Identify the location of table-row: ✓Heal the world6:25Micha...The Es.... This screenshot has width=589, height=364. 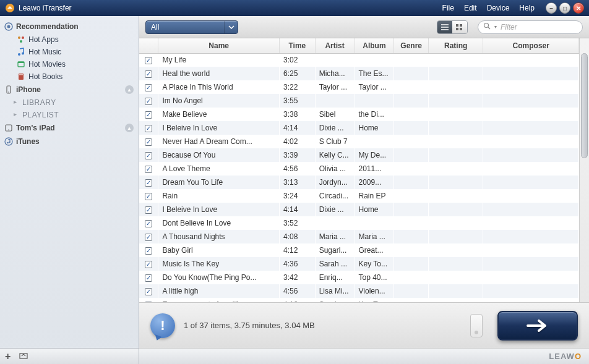
(359, 74).